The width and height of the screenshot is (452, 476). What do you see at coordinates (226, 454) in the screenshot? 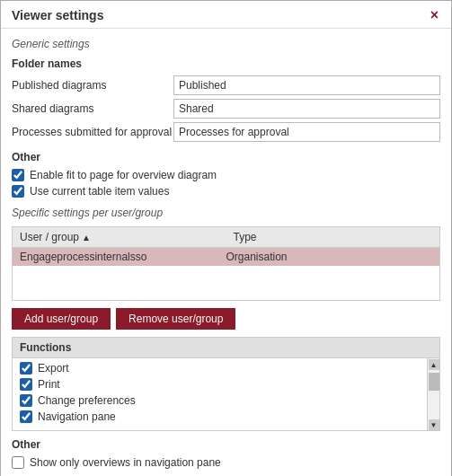
I see `other-bottom-section: Other Show only overviews in navigation …` at bounding box center [226, 454].